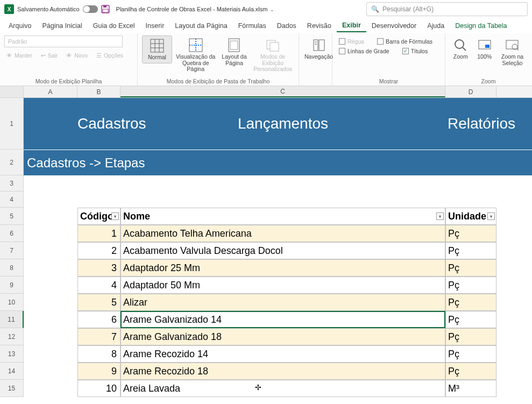  What do you see at coordinates (394, 26) in the screenshot?
I see `menu-desenvolvedor: Desenvolvedor` at bounding box center [394, 26].